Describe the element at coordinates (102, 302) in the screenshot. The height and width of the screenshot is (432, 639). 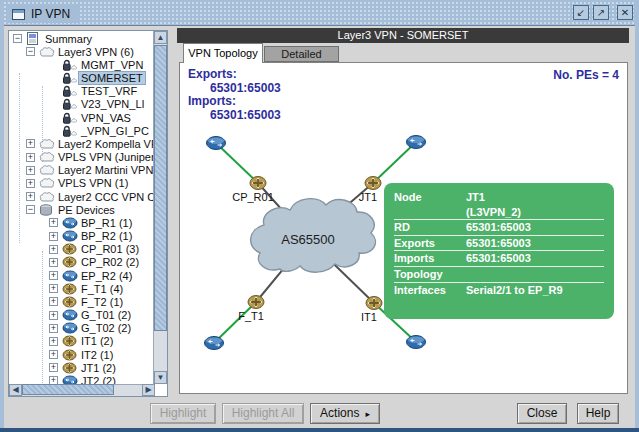
I see `tree-item-label: F_T2 (1)` at that location.